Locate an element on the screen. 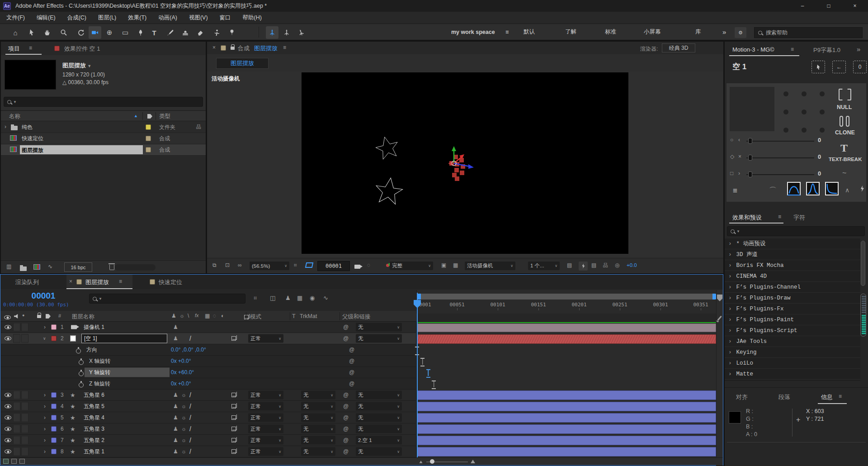 The height and width of the screenshot is (466, 868). effects-search-field: ▼ is located at coordinates (796, 231).